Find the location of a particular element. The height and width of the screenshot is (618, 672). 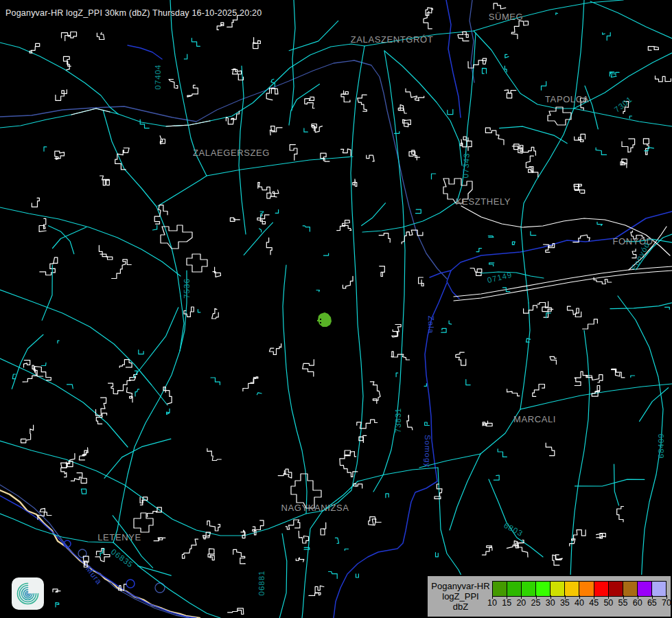

legend-tick: 70 is located at coordinates (664, 603).